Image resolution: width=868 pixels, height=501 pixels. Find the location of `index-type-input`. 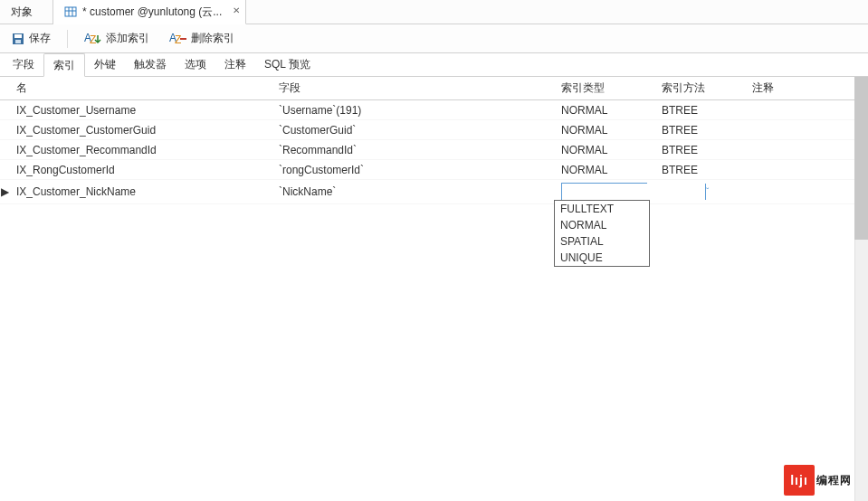

index-type-input is located at coordinates (634, 192).